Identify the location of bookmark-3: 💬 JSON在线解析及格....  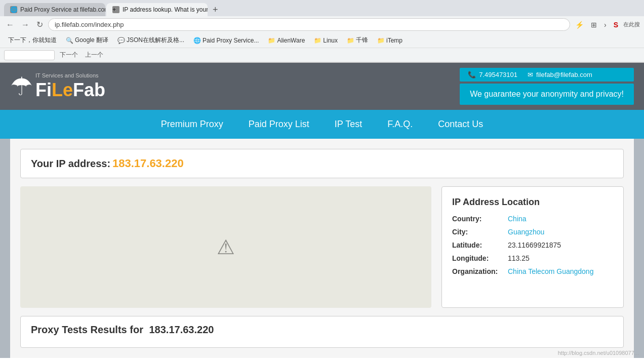
(151, 41).